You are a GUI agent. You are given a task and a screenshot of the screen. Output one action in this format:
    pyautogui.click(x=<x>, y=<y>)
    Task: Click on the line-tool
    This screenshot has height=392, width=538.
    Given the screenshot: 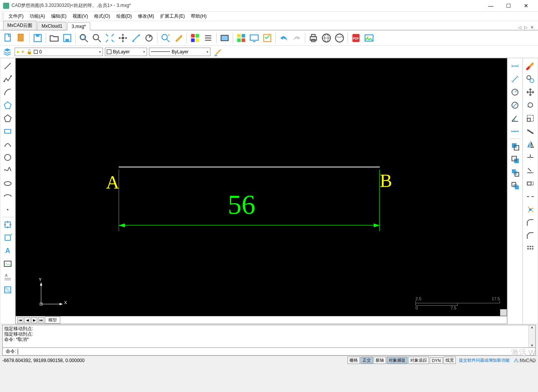 What is the action you would take?
    pyautogui.click(x=8, y=66)
    